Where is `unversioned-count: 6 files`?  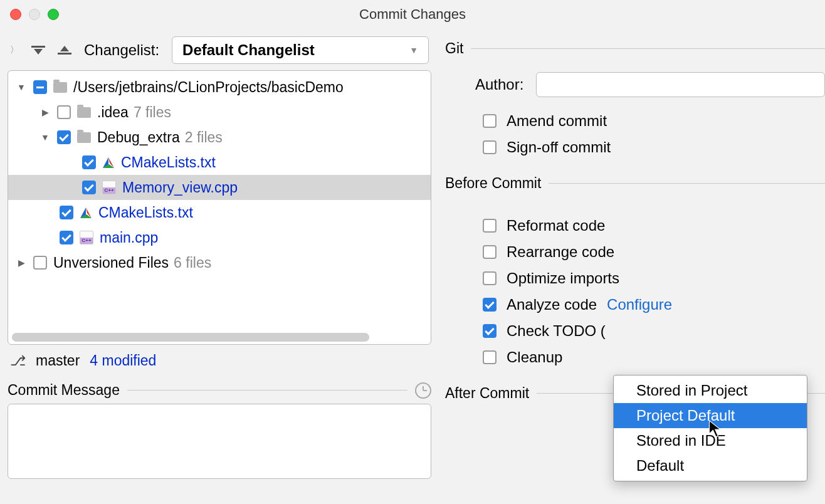 unversioned-count: 6 files is located at coordinates (192, 263).